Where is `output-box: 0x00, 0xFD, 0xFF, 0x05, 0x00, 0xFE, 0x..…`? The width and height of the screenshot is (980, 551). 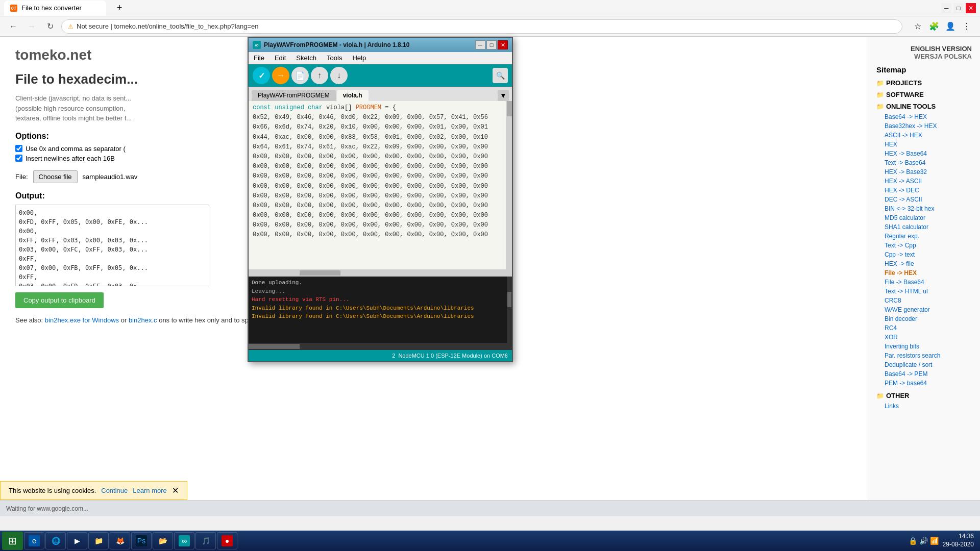 output-box: 0x00, 0xFD, 0xFF, 0x05, 0x00, 0xFE, 0x..… is located at coordinates (112, 245).